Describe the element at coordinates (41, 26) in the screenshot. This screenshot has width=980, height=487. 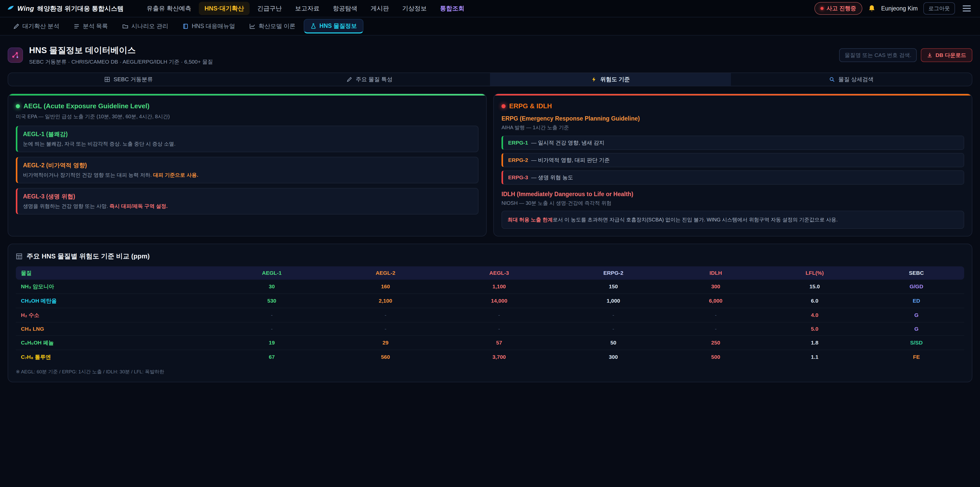
I see `subtab-label: 대기확산 분석` at that location.